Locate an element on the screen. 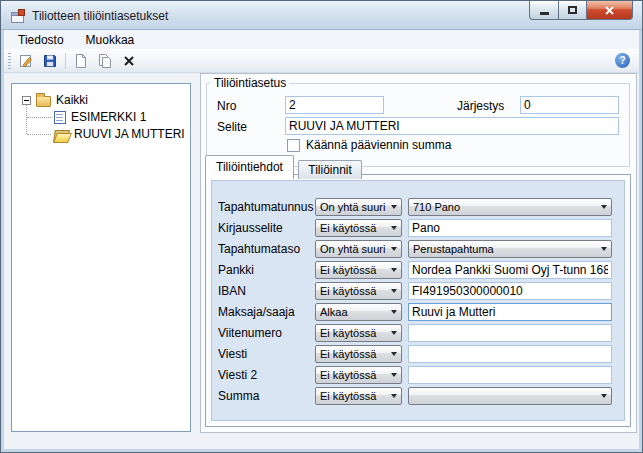 This screenshot has height=453, width=643. minimize-button is located at coordinates (544, 10).